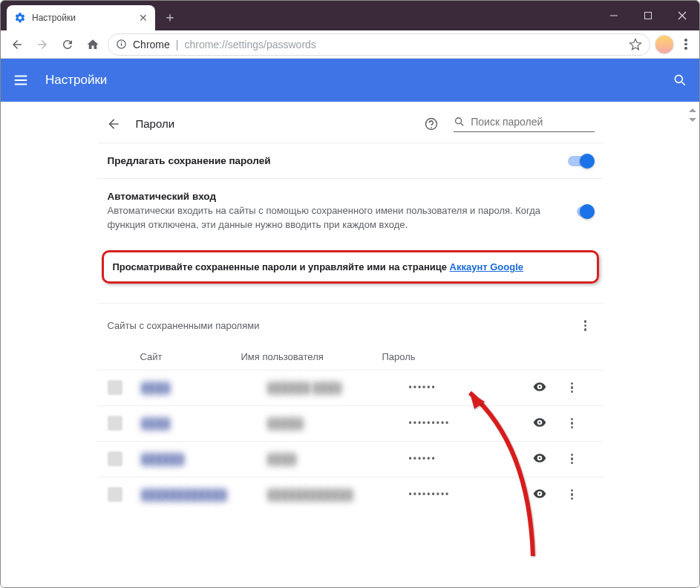 This screenshot has width=700, height=588. What do you see at coordinates (68, 45) in the screenshot?
I see `reload-button` at bounding box center [68, 45].